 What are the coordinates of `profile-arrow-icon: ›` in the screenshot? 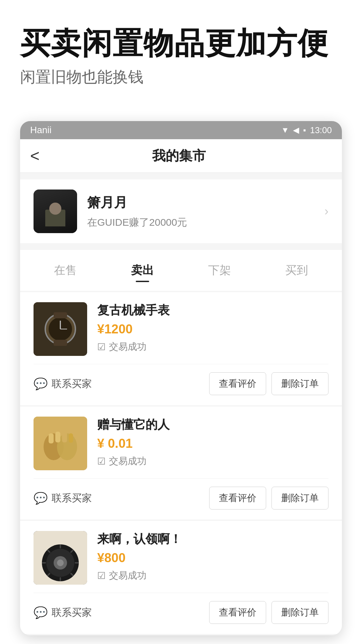 It's located at (326, 211).